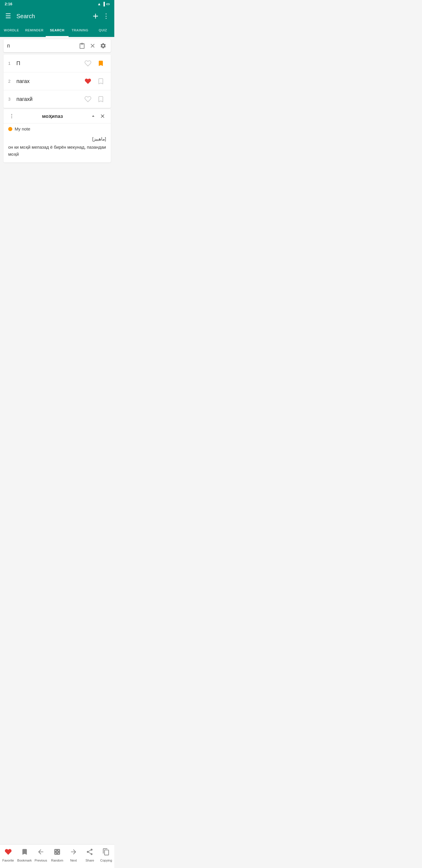 This screenshot has height=868, width=422. What do you see at coordinates (11, 31) in the screenshot?
I see `tab-wordle: WORDLE` at bounding box center [11, 31].